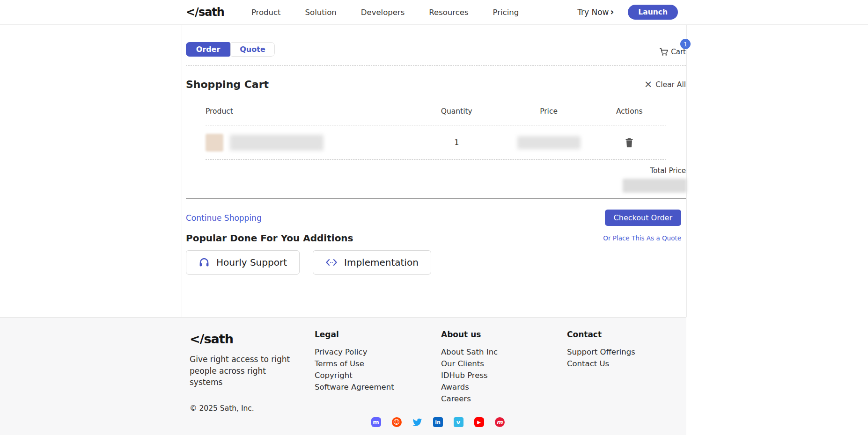 This screenshot has height=435, width=868. Describe the element at coordinates (456, 142) in the screenshot. I see `quantity-value: 1` at that location.